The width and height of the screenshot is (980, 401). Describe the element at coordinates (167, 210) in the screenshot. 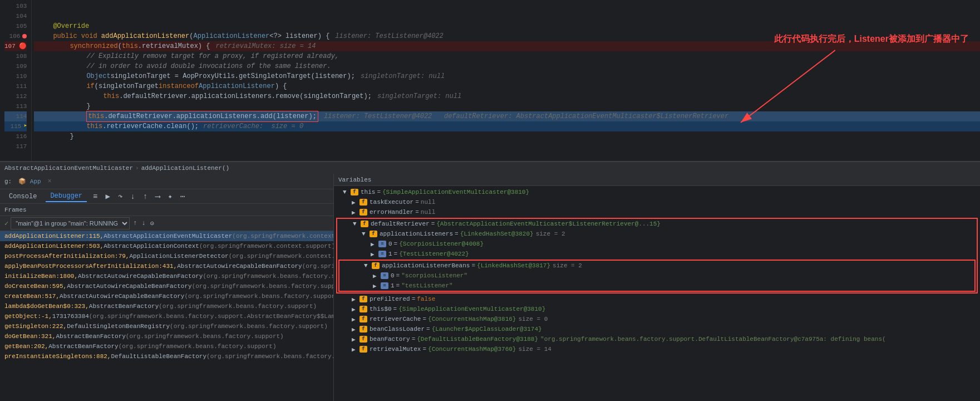

I see `frames-header: Frames` at that location.